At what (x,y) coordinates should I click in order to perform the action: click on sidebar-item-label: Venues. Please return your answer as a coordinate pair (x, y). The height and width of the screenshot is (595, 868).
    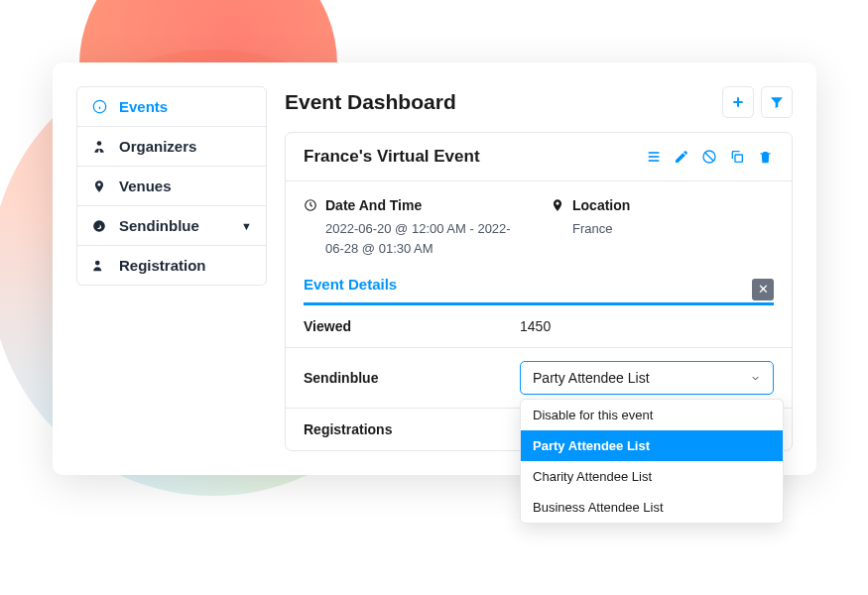
    Looking at the image, I should click on (145, 186).